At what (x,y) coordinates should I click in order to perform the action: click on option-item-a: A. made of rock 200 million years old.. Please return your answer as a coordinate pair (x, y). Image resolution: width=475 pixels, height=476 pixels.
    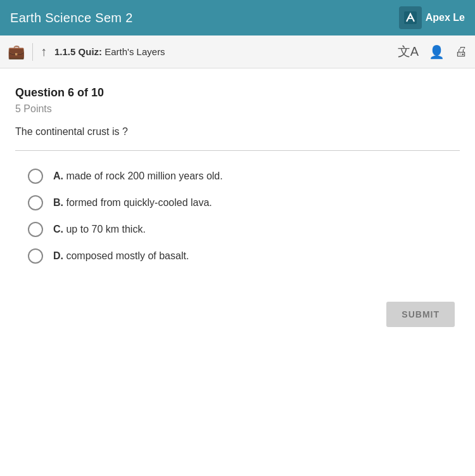
    Looking at the image, I should click on (244, 176).